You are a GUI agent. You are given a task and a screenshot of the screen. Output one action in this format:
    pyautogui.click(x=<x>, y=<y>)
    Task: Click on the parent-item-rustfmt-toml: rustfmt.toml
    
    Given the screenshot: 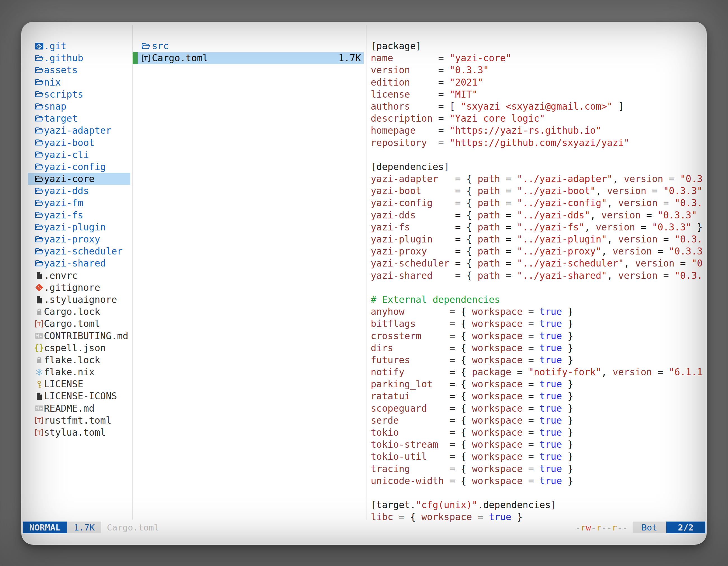 What is the action you would take?
    pyautogui.click(x=79, y=420)
    